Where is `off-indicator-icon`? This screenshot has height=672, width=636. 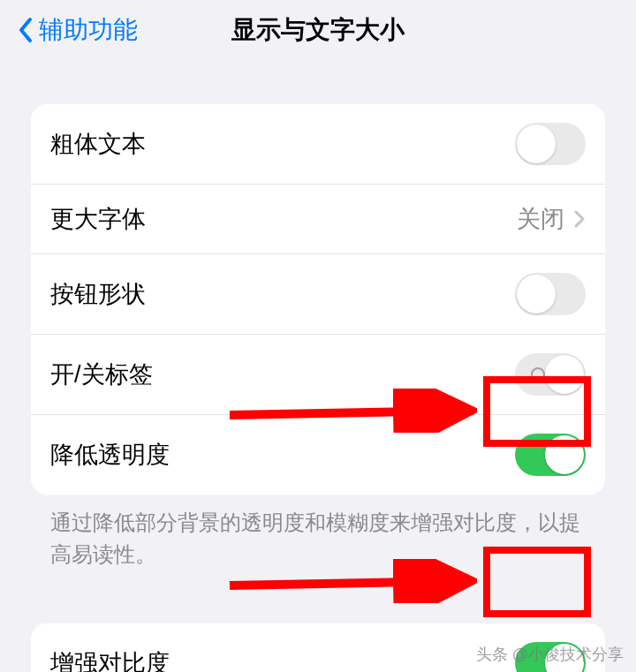
off-indicator-icon is located at coordinates (538, 374).